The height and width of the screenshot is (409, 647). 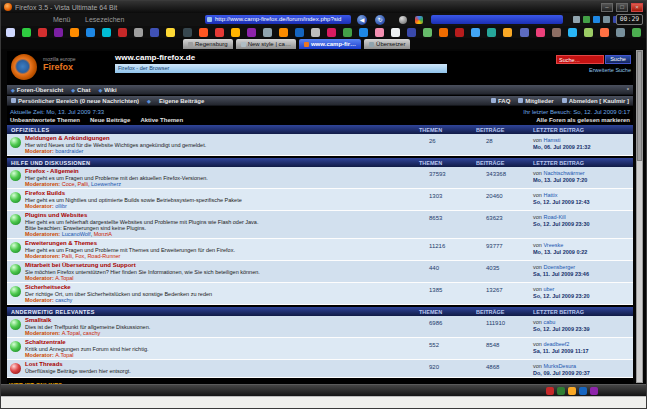 I want to click on moderator-link: Road-Runner, so click(x=104, y=256).